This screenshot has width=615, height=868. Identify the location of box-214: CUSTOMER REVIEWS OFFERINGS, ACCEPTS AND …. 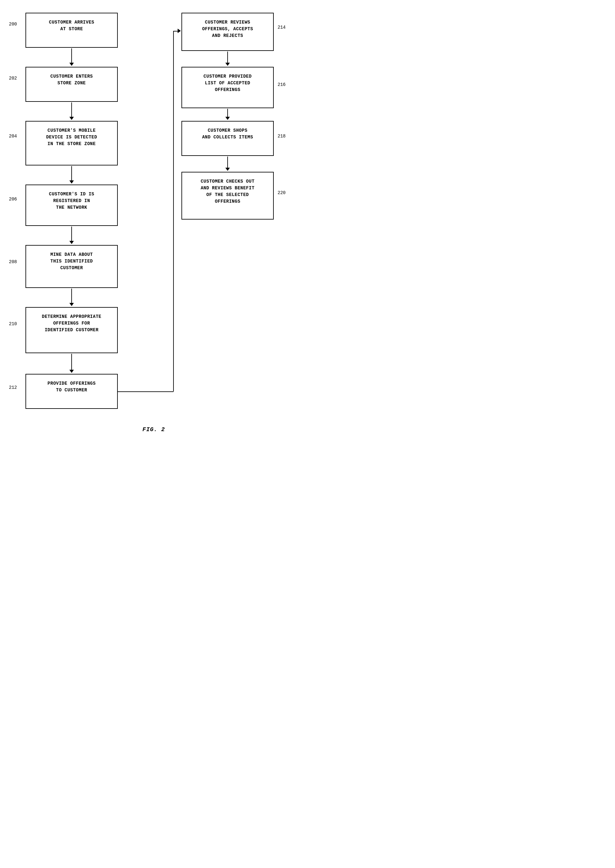
(228, 32).